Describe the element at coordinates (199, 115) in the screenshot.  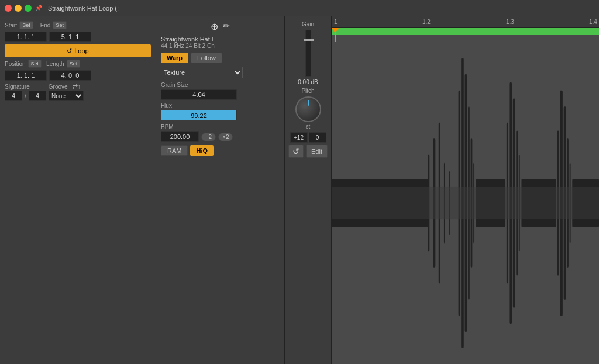
I see `flux-bar: 99.22` at that location.